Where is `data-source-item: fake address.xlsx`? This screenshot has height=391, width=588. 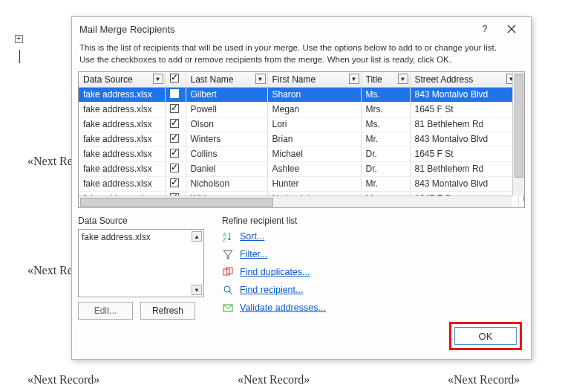
data-source-item: fake address.xlsx is located at coordinates (141, 237).